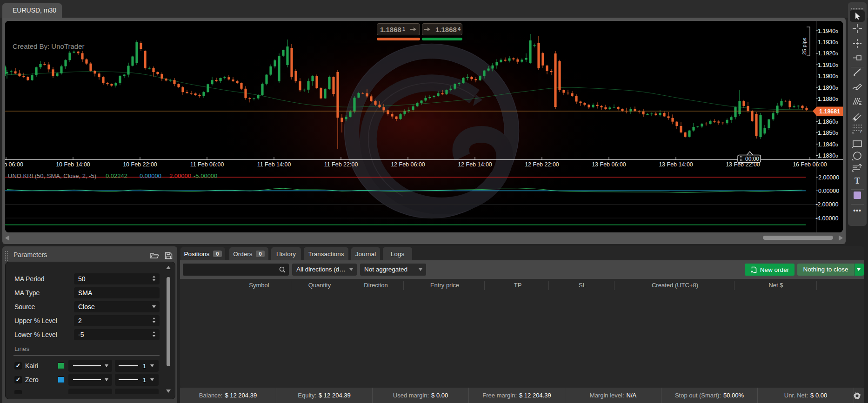  What do you see at coordinates (830, 112) in the screenshot?
I see `svg-text: 1.18681` at bounding box center [830, 112].